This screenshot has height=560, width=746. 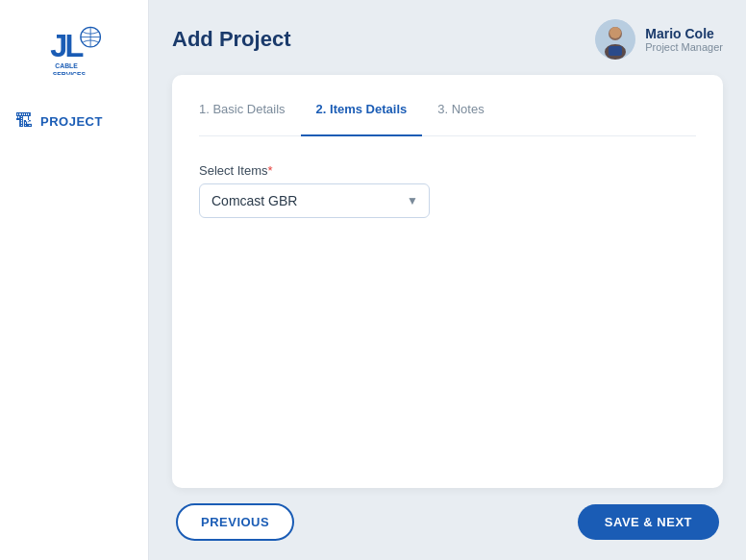 What do you see at coordinates (460, 110) in the screenshot?
I see `step-notes: 3. Notes` at bounding box center [460, 110].